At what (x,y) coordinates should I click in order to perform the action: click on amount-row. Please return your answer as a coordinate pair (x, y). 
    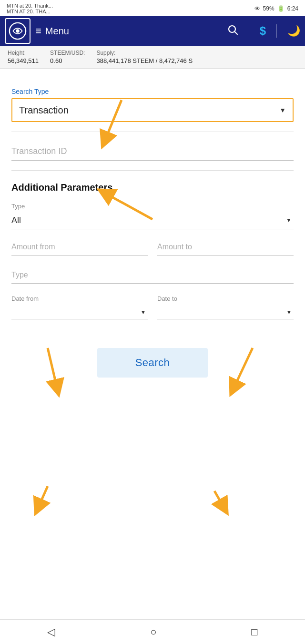
    Looking at the image, I should click on (152, 247).